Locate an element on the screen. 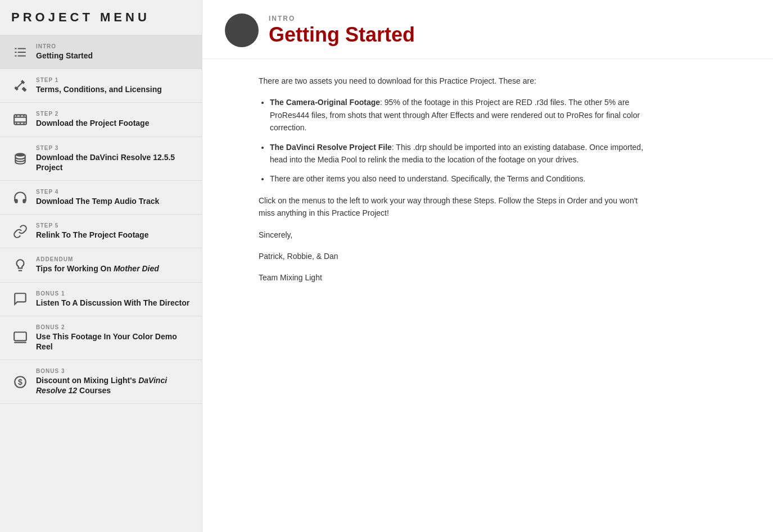 The width and height of the screenshot is (773, 532). nav-text-bonus1: BONUS 1 Listen To A Discussion With The … is located at coordinates (112, 299).